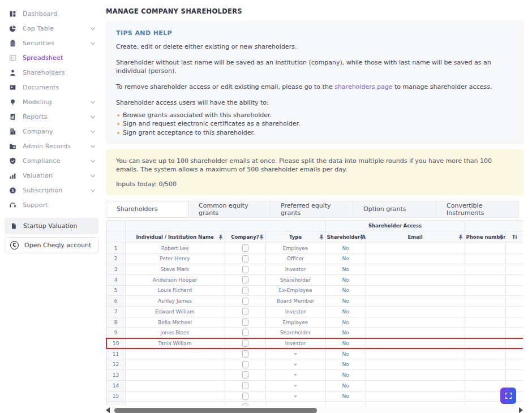 The width and height of the screenshot is (532, 413). What do you see at coordinates (52, 226) in the screenshot?
I see `sidebar-item-startup-valuation: Startup Valuation` at bounding box center [52, 226].